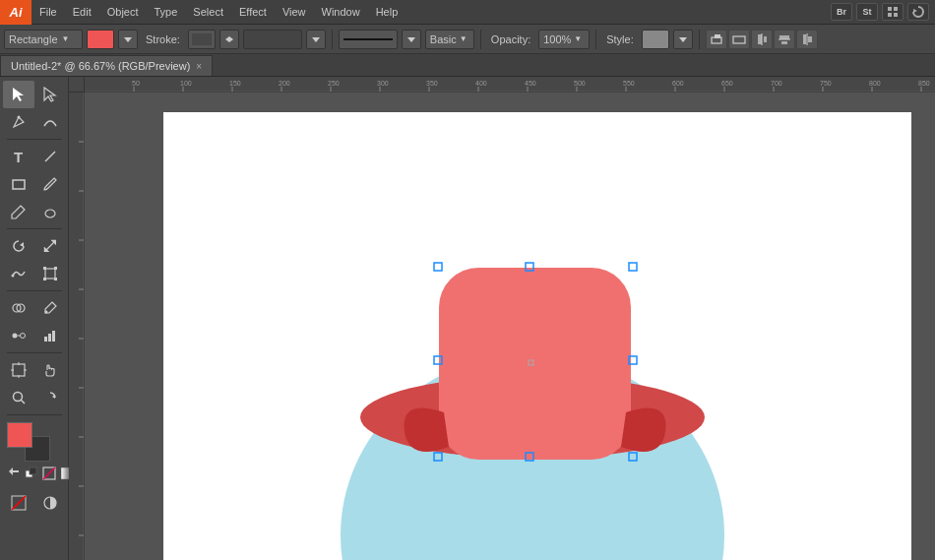  What do you see at coordinates (411, 39) in the screenshot?
I see `stroke-line-dropdown` at bounding box center [411, 39].